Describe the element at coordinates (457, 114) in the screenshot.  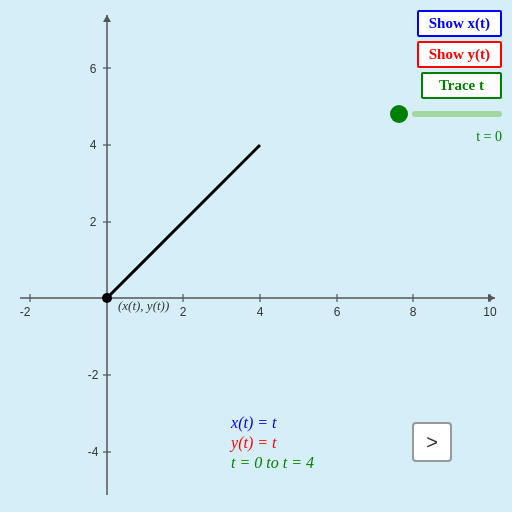
I see `t-slider` at that location.